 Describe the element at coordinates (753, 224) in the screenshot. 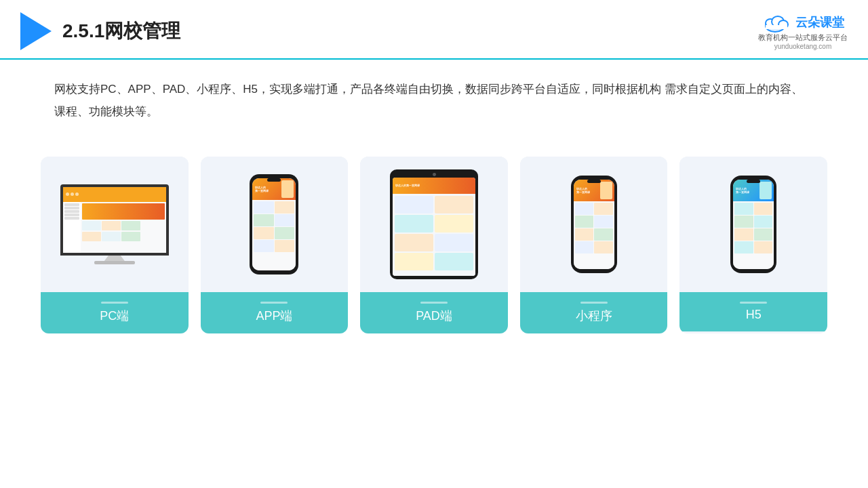

I see `card-h5-image: 职达人的第一堂网课` at that location.